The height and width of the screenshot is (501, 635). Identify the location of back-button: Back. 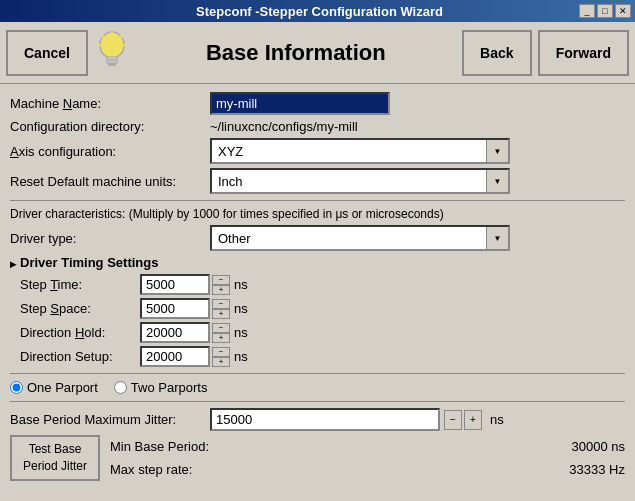
(497, 53).